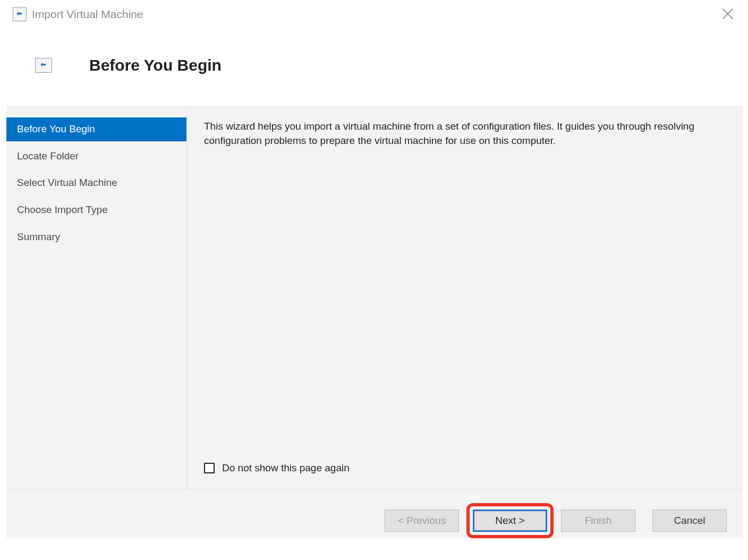  I want to click on cancel-button: Cancel, so click(690, 521).